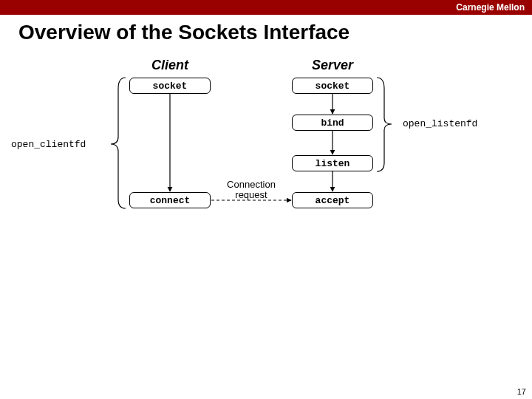  Describe the element at coordinates (332, 163) in the screenshot. I see `server-listen-box: listen` at that location.